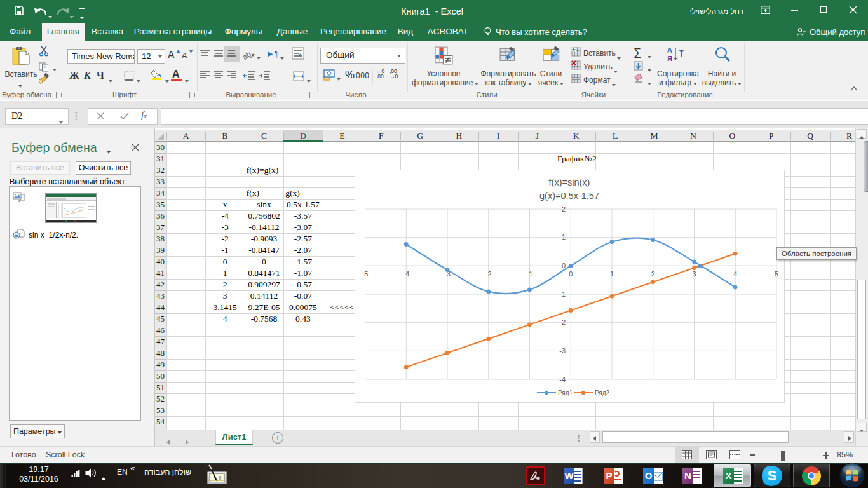  Describe the element at coordinates (776, 274) in the screenshot. I see `svg-text: 5` at that location.